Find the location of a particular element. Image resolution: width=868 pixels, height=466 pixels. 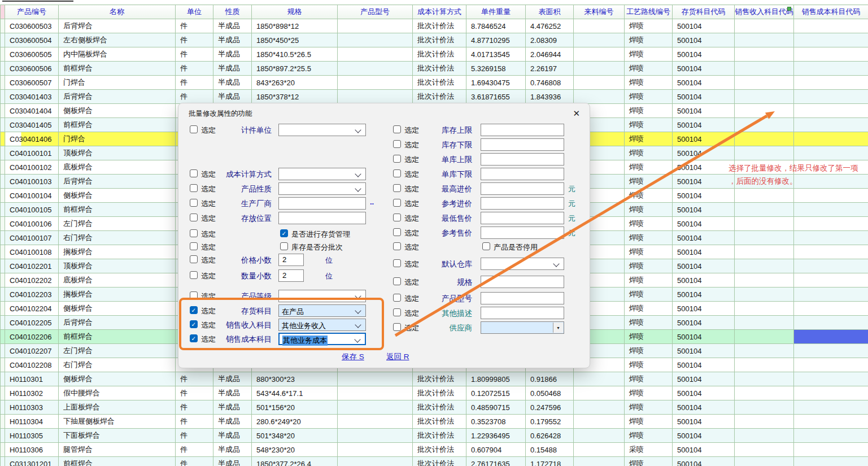

cell-spec: 501*156*20 is located at coordinates (295, 408).